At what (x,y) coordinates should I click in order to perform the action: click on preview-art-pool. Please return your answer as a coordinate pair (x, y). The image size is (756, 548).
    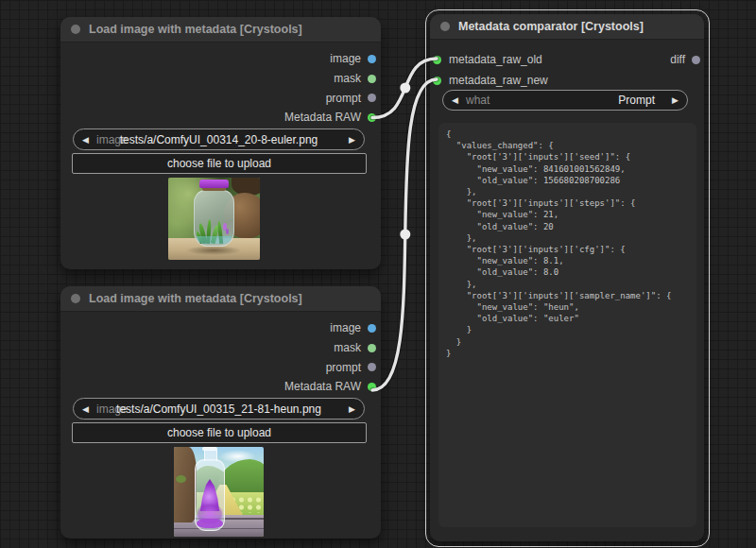
    Looking at the image, I should click on (210, 523).